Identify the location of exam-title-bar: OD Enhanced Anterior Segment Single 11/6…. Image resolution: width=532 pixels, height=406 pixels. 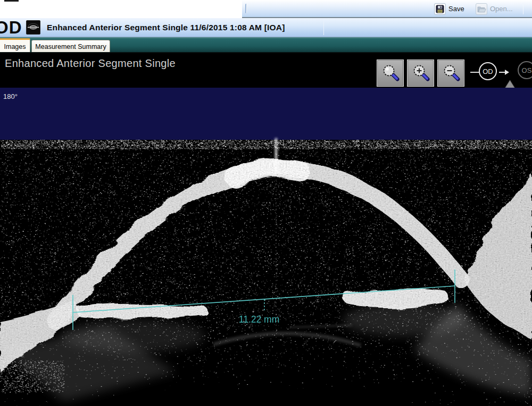
(266, 28).